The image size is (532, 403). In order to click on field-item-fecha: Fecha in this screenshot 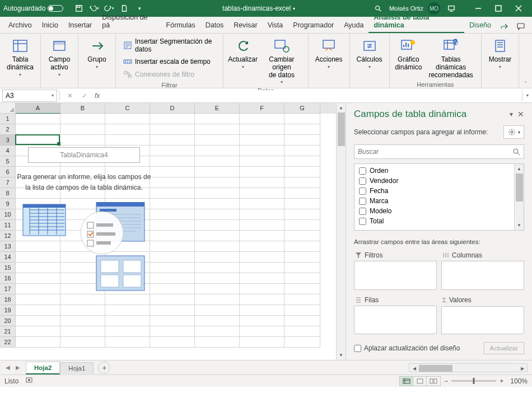, I will do `click(439, 191)`.